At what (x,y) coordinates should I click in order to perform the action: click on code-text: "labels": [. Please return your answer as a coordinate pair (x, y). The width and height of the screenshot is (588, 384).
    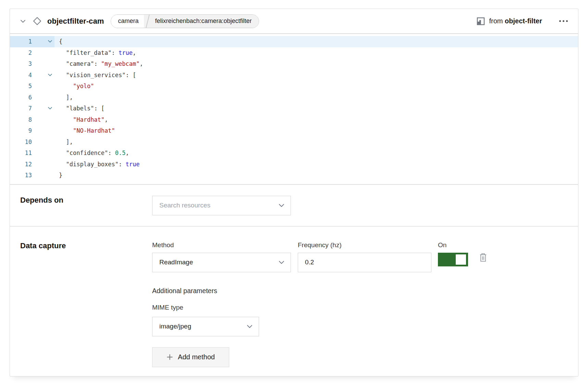
    Looking at the image, I should click on (79, 108).